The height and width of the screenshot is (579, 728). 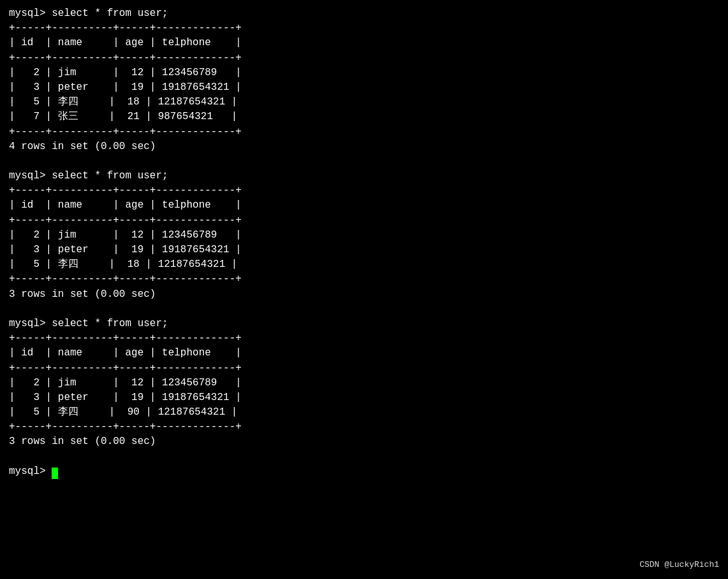 I want to click on header-block1: | id | name | age | telphone |, so click(x=125, y=43).